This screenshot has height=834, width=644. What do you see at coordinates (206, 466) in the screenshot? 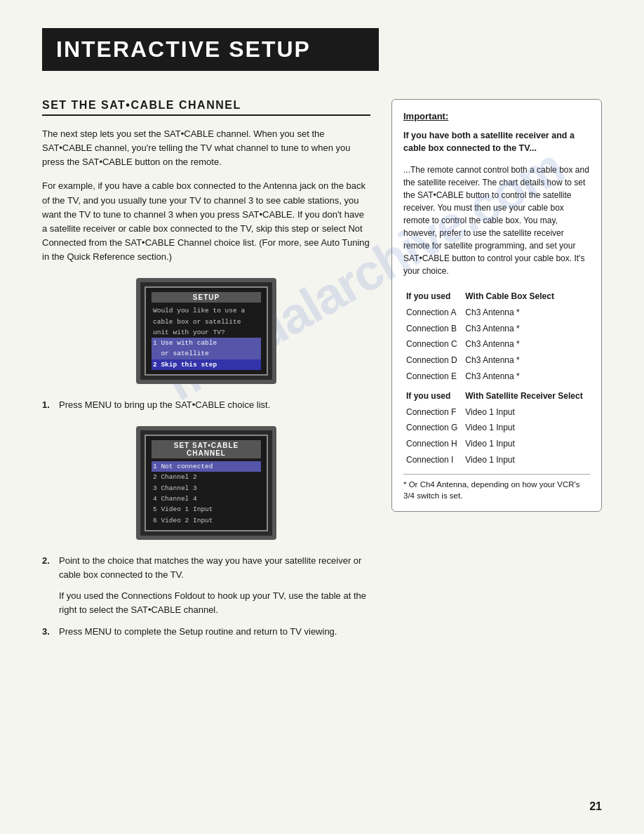
I see `tv-screen-2-line-1: 1 Not connected` at bounding box center [206, 466].